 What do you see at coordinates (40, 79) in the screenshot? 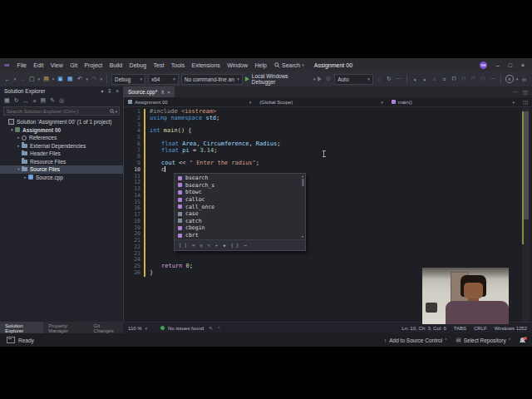
I see `new-file-chevron-icon: ▾` at bounding box center [40, 79].